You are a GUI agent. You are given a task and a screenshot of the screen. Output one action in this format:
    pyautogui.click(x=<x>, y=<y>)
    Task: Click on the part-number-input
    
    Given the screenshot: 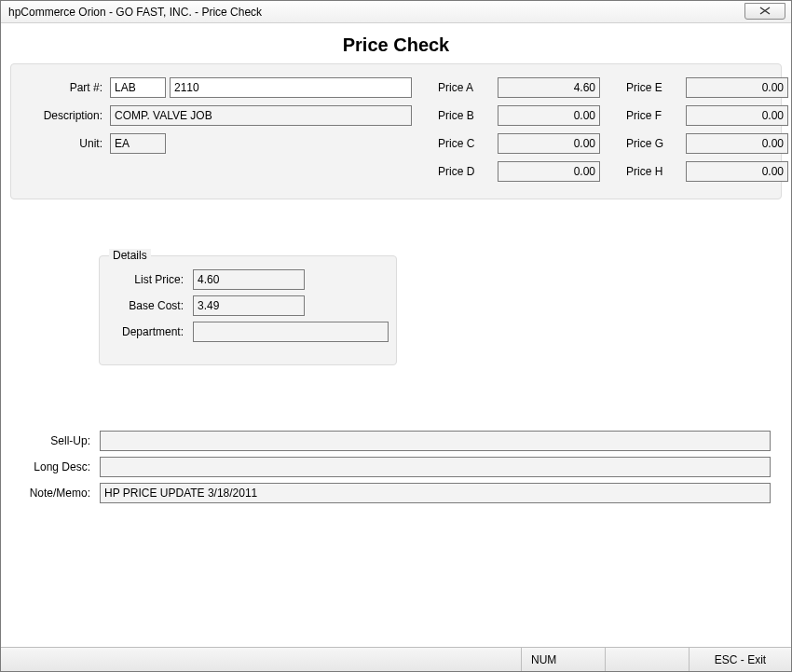 What is the action you would take?
    pyautogui.click(x=291, y=88)
    